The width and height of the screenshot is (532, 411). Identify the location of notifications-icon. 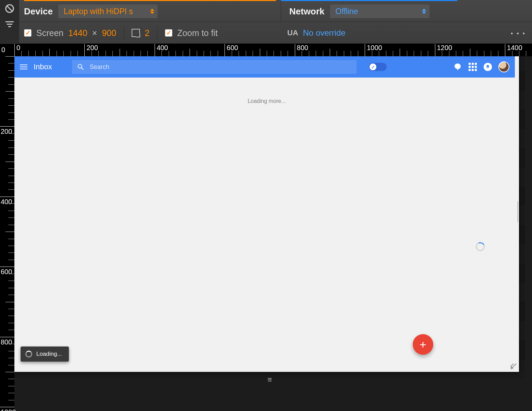
(488, 67).